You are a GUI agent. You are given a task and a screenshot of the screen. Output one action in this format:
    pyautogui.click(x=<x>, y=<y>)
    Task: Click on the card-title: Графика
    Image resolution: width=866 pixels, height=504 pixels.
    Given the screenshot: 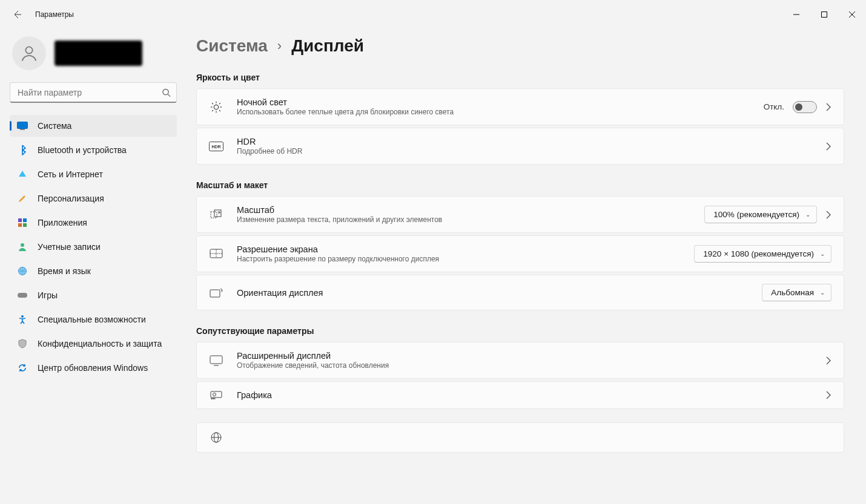 What is the action you would take?
    pyautogui.click(x=524, y=395)
    